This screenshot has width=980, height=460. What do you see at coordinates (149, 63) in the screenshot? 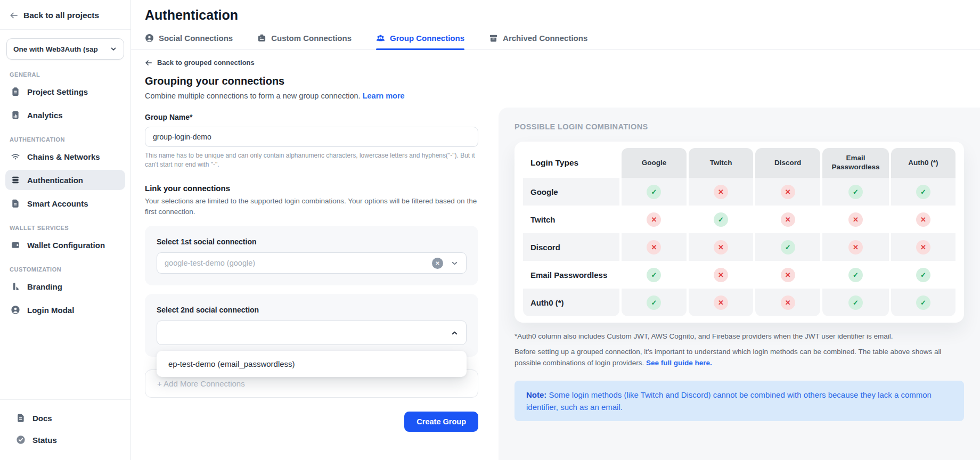
I see `arrow-left-icon` at bounding box center [149, 63].